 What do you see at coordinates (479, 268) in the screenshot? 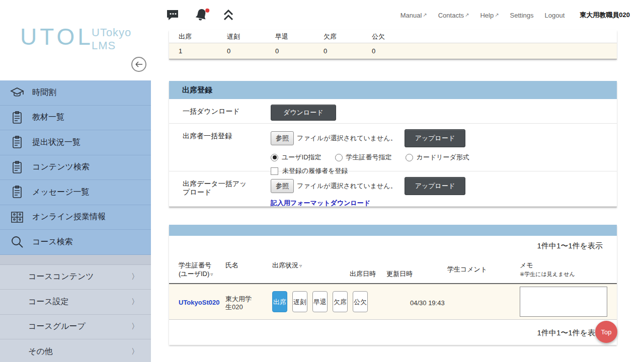
I see `column-header-comment: 学生コメント` at bounding box center [479, 268].